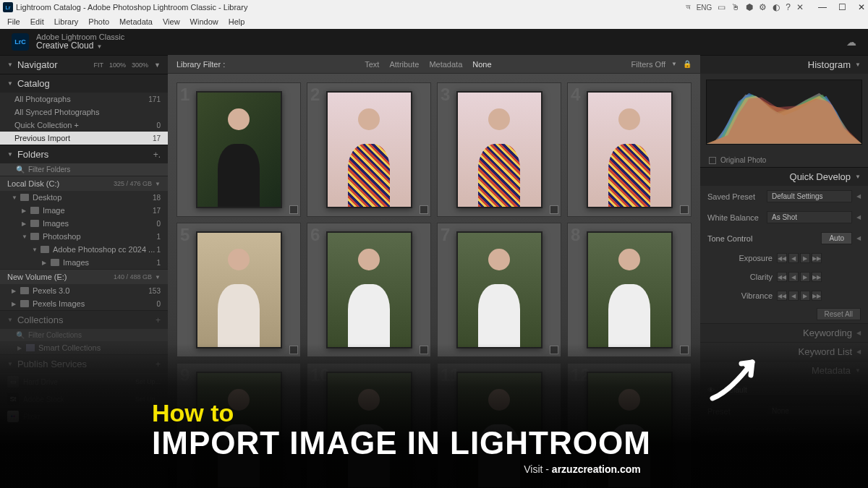 The image size is (868, 488). What do you see at coordinates (84, 223) in the screenshot?
I see `folder-row: ▶Images0` at bounding box center [84, 223].